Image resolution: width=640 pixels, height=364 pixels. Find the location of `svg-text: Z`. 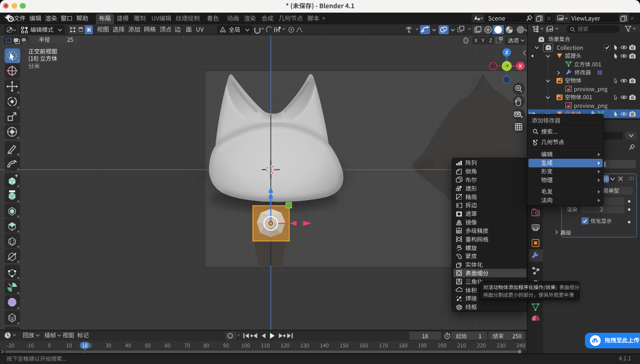

svg-text: Z is located at coordinates (507, 52).